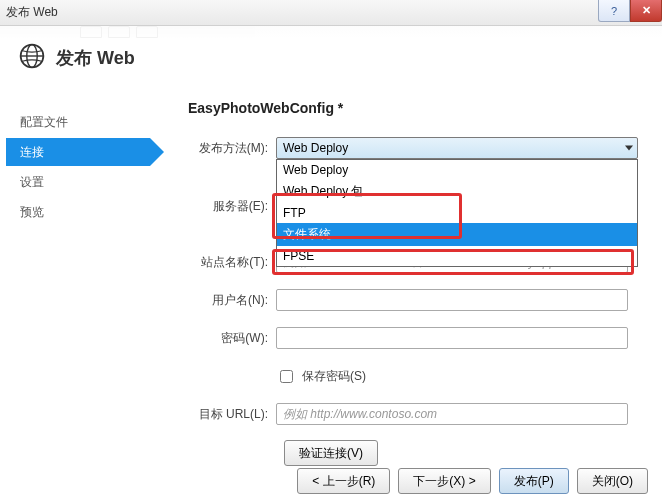  I want to click on nav-connection: 连接, so click(78, 152).